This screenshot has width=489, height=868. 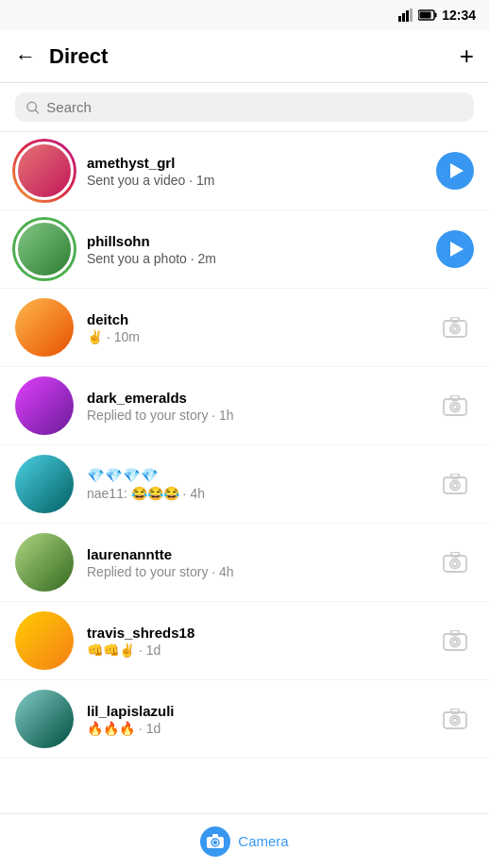 I want to click on message-content: deitch ✌️ · 10m, so click(x=255, y=328).